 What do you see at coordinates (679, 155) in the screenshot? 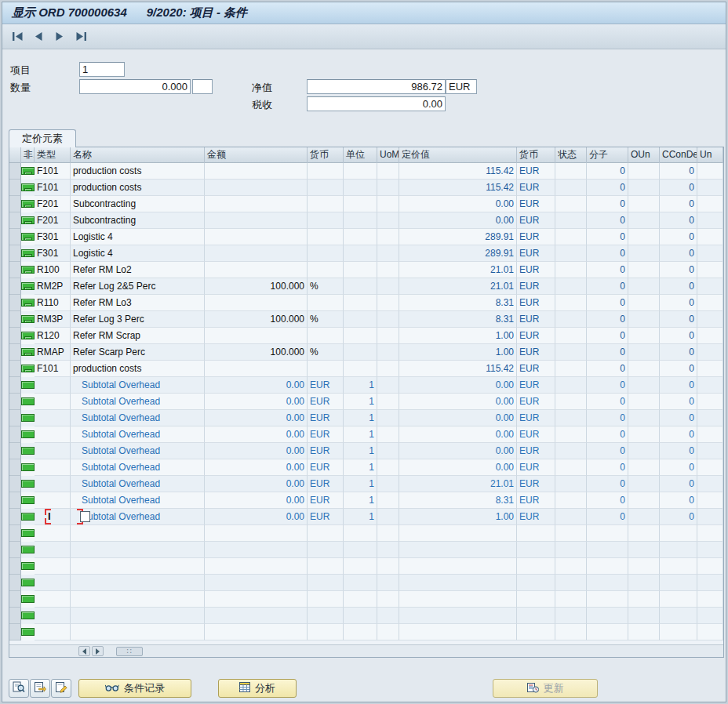
I see `column-header-cconde: CConDe` at bounding box center [679, 155].